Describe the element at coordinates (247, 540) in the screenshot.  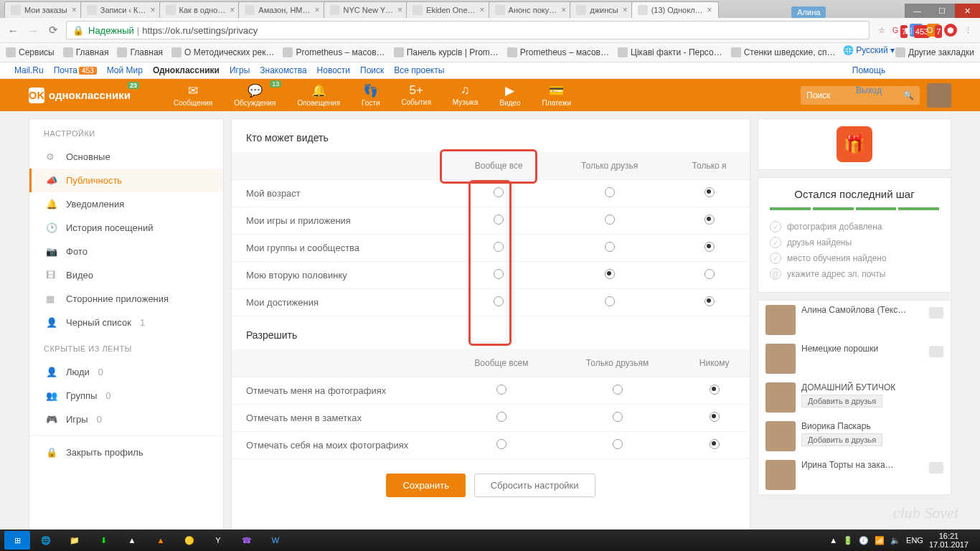
I see `task-viber: ☎` at that location.